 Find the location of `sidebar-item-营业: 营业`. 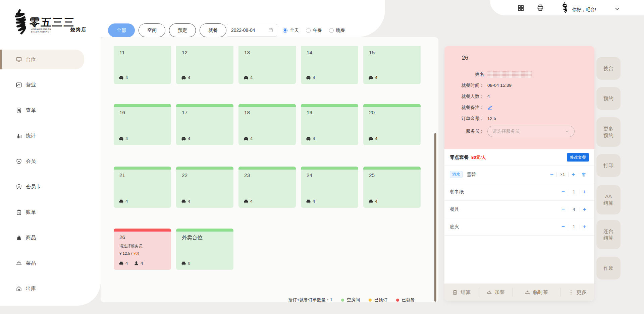

sidebar-item-营业: 营业 is located at coordinates (42, 85).